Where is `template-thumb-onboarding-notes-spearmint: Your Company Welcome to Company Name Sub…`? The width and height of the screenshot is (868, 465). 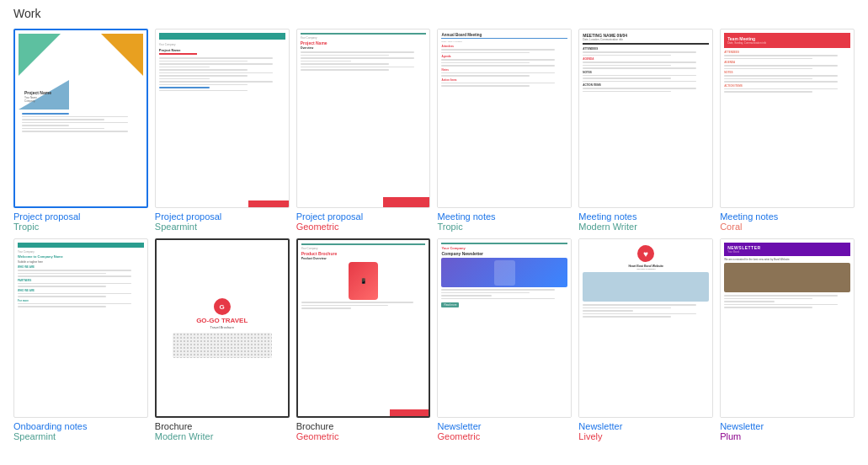
template-thumb-onboarding-notes-spearmint: Your Company Welcome to Company Name Sub… is located at coordinates (81, 329).